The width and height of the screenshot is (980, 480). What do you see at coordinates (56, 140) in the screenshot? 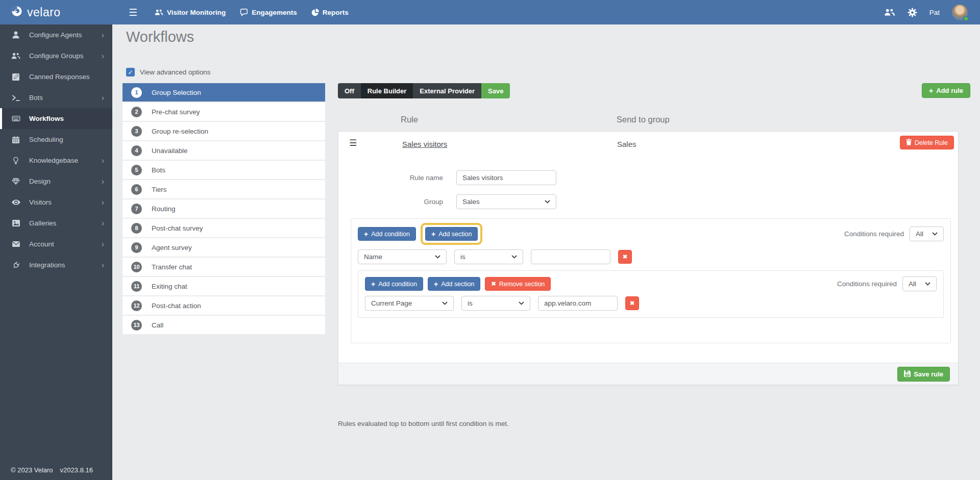
I see `sidebar-item-scheduling: Scheduling` at bounding box center [56, 140].